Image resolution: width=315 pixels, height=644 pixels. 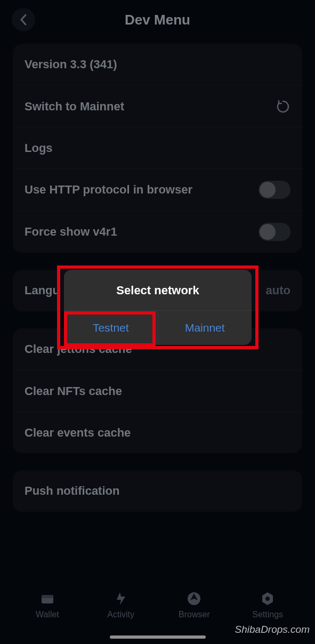 What do you see at coordinates (72, 491) in the screenshot?
I see `push-label: Push notification` at bounding box center [72, 491].